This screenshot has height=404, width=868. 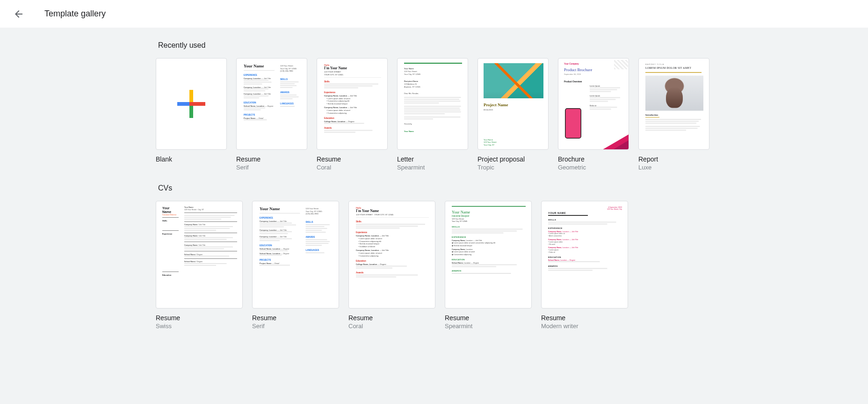 What do you see at coordinates (199, 265) in the screenshot?
I see `template-resume-swiss: Your Name Creative Director Skills Exper…` at bounding box center [199, 265].